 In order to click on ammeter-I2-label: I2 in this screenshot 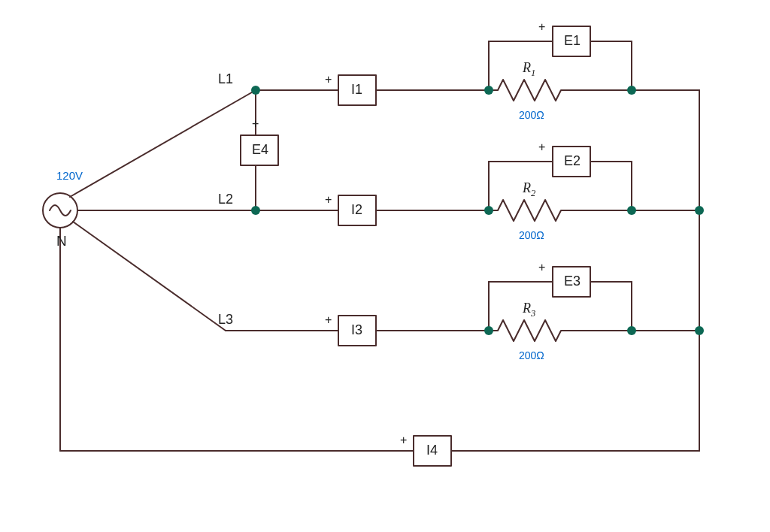, I will do `click(356, 210)`.